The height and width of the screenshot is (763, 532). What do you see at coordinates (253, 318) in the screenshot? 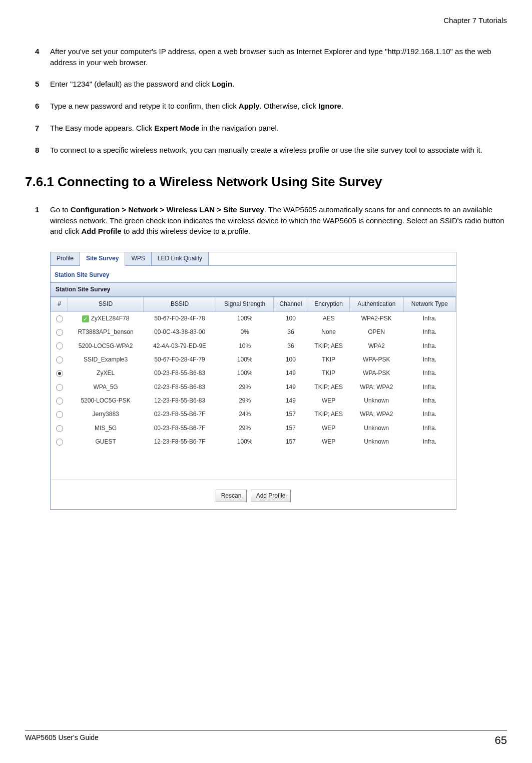
I see `table-row: ✓ZyXEL284F7850-67-F0-28-4F-78100%100AESW…` at bounding box center [253, 318].